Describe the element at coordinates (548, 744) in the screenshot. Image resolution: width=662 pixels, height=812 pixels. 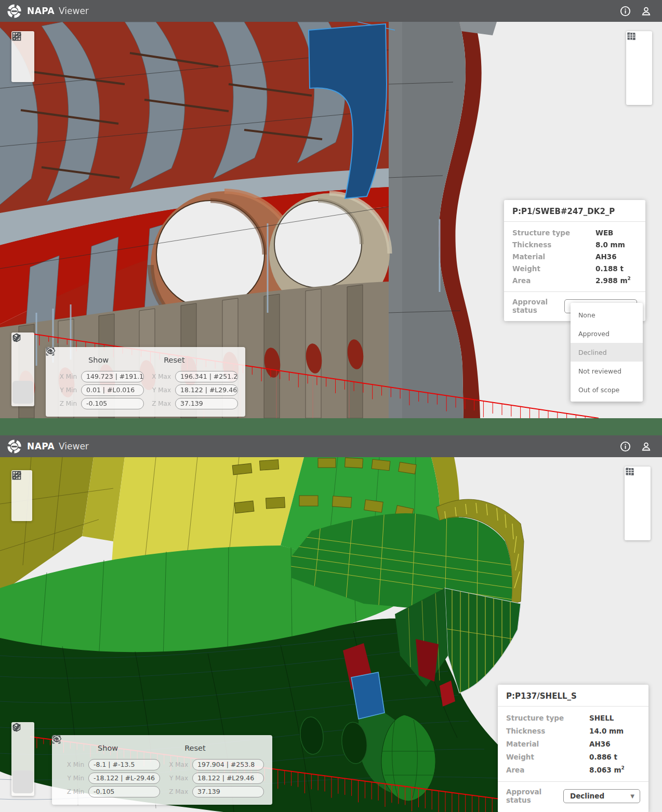
I see `prop-label: Material` at that location.